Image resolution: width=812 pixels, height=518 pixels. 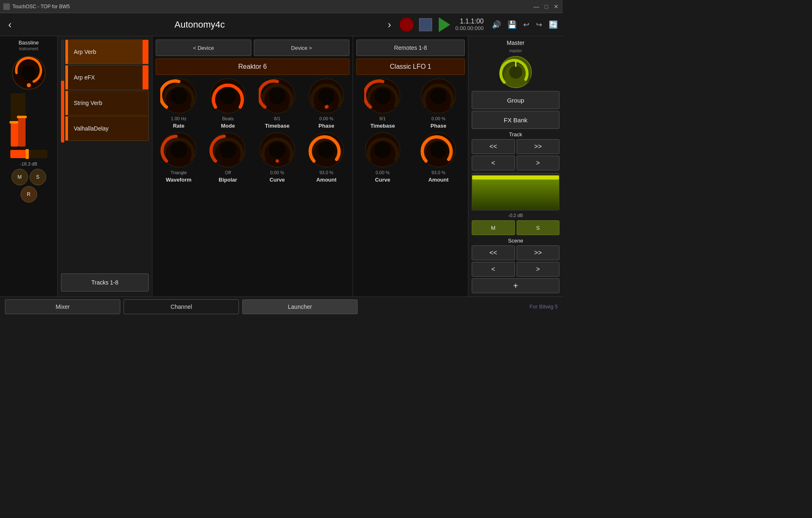 I want to click on phase-value: 0.00 %, so click(x=326, y=119).